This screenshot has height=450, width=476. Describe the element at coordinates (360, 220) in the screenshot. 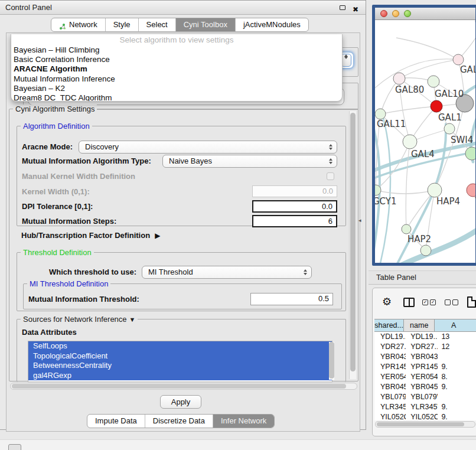

I see `panel-splitter-arrow: ◂` at that location.